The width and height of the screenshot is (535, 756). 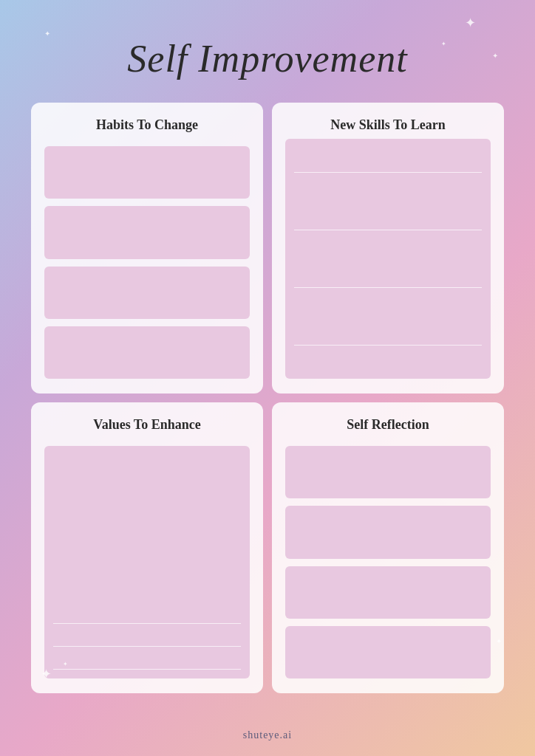 I want to click on habits-title: Habits To Change, so click(x=147, y=126).